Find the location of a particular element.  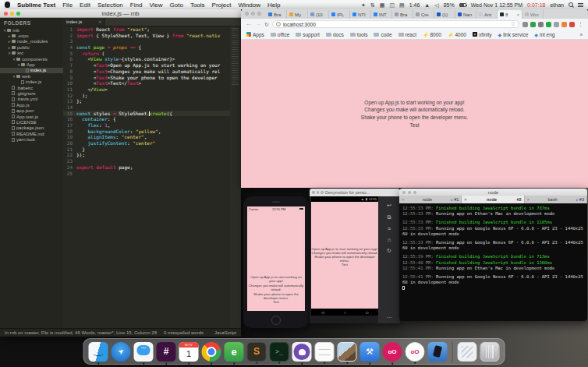

bookmark-apps: Apps is located at coordinates (256, 34).